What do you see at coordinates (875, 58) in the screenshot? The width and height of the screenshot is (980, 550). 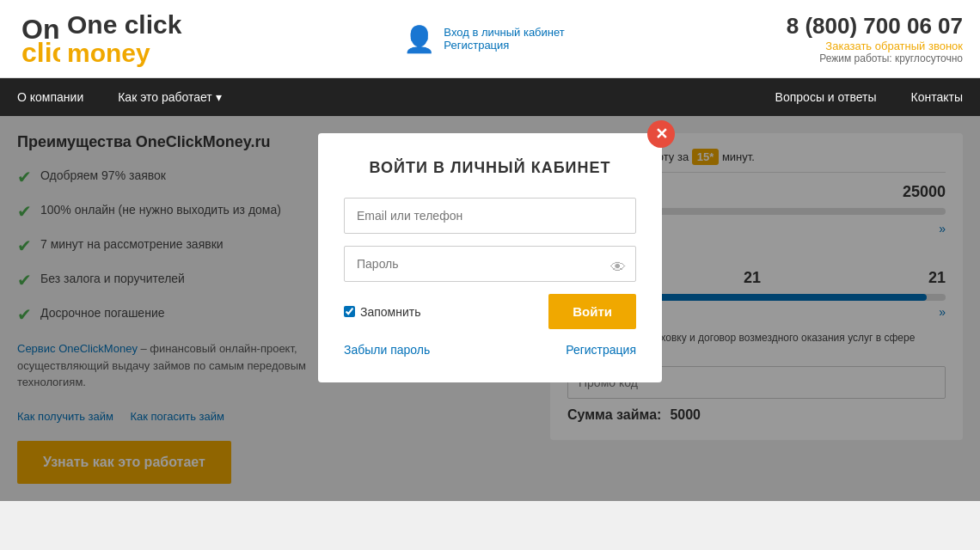 I see `working-hours: Режим работы: круглосуточно` at bounding box center [875, 58].